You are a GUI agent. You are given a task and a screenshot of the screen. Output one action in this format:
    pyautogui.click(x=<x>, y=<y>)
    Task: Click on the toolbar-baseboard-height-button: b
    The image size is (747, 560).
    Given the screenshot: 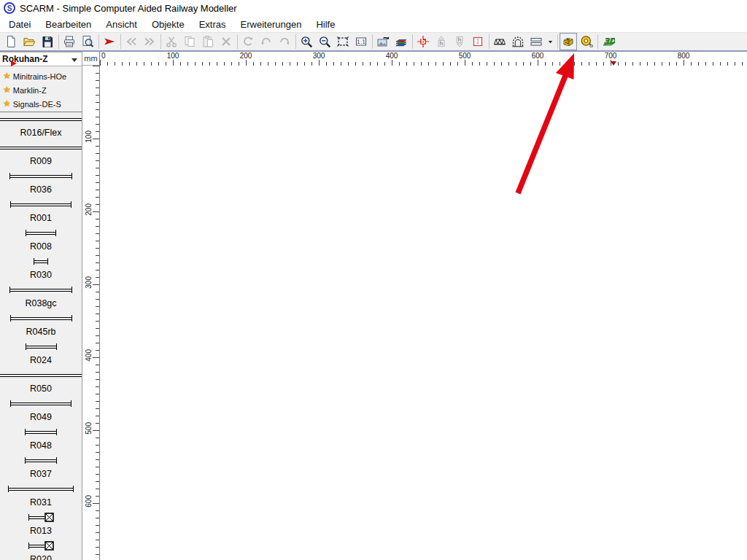 What is the action you would take?
    pyautogui.click(x=423, y=42)
    